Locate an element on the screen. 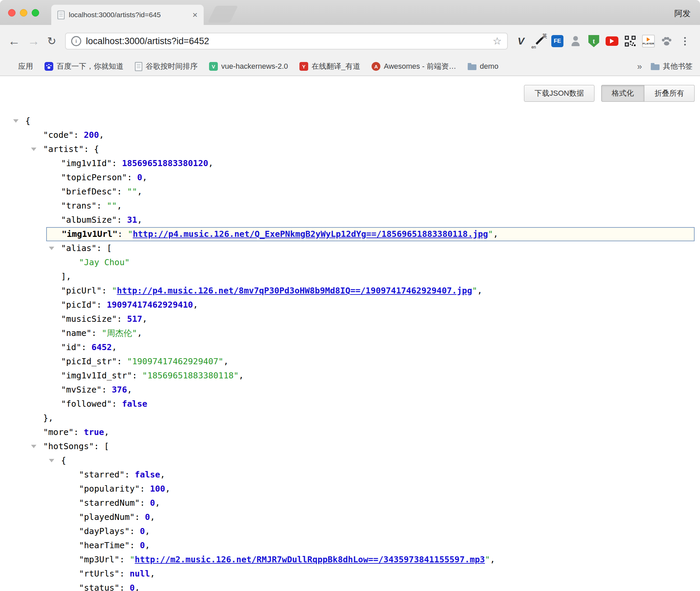 The image size is (700, 591). json-line: "musicSize": 517, is located at coordinates (350, 319).